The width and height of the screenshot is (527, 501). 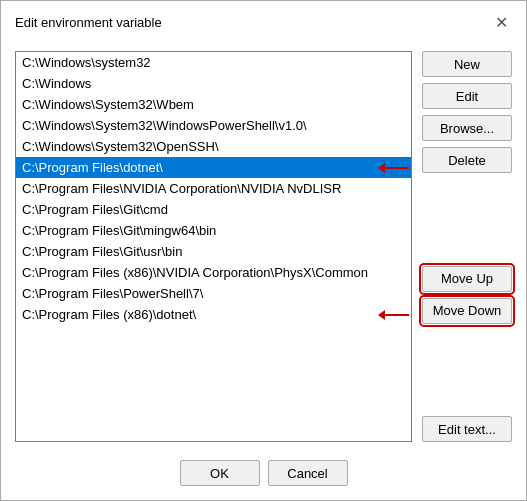 I want to click on list-item: C:\Windows, so click(x=214, y=84).